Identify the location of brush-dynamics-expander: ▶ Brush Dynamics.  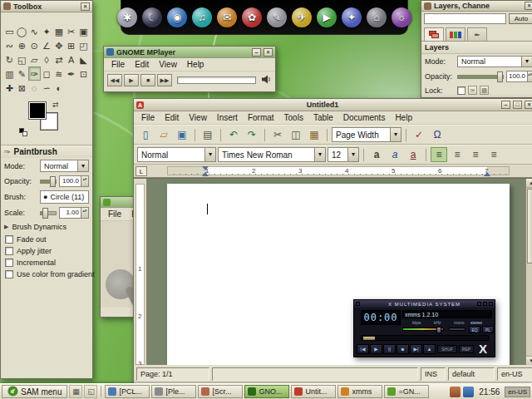
(47, 227).